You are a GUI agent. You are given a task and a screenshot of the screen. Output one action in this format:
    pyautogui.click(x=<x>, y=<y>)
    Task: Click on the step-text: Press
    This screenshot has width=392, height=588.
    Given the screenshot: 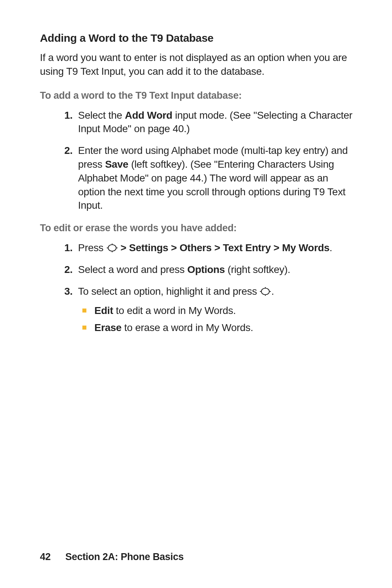 What is the action you would take?
    pyautogui.click(x=92, y=248)
    